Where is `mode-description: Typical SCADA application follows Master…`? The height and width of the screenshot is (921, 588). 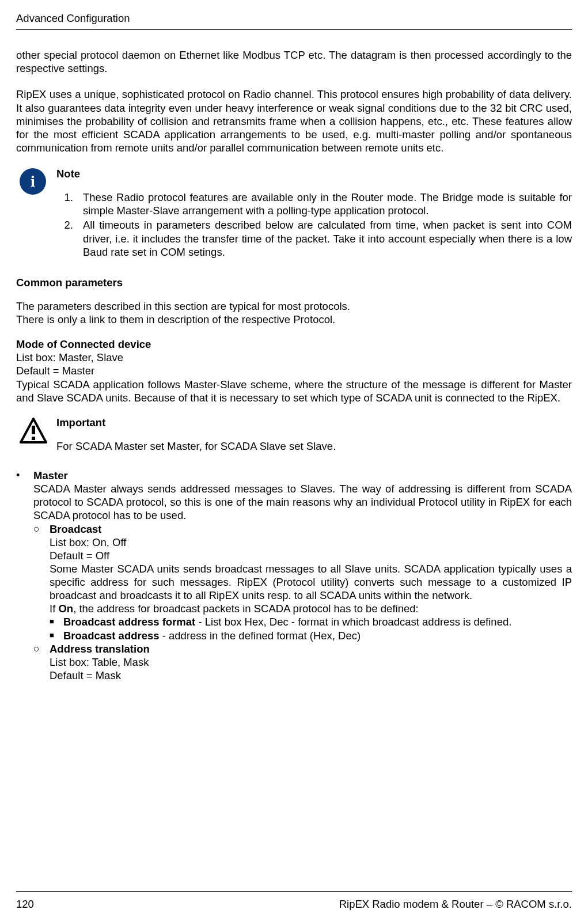 mode-description: Typical SCADA application follows Master… is located at coordinates (294, 391).